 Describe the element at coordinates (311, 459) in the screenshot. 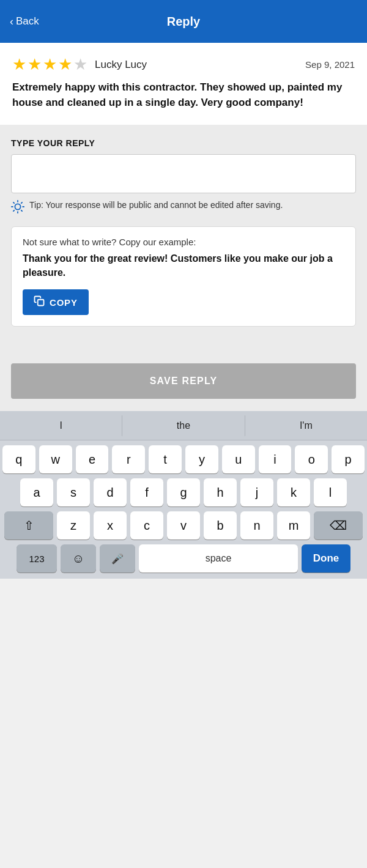

I see `key-o: o` at that location.